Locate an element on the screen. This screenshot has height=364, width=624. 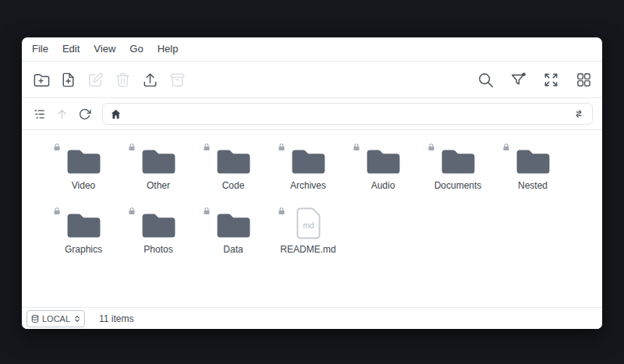
filter-icon is located at coordinates (518, 80).